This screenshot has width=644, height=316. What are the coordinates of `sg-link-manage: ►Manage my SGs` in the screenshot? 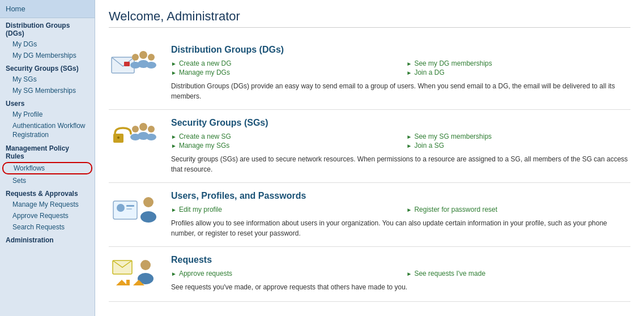 It's located at (283, 146).